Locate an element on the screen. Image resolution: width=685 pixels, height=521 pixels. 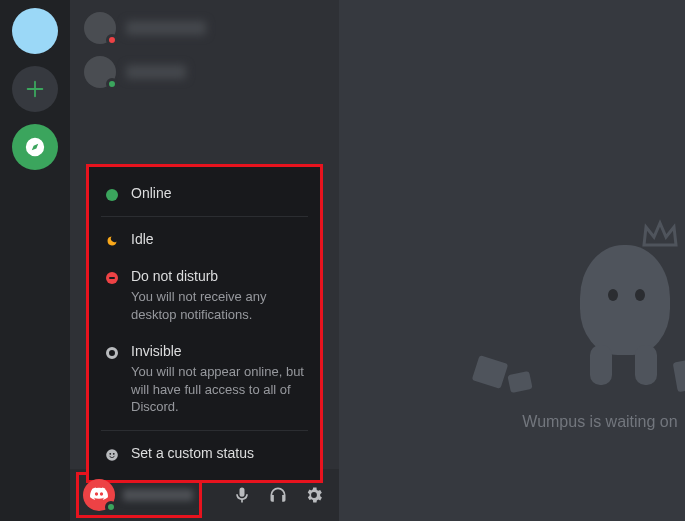
status-desc: You will not appear online, but will hav… is located at coordinates (218, 390).